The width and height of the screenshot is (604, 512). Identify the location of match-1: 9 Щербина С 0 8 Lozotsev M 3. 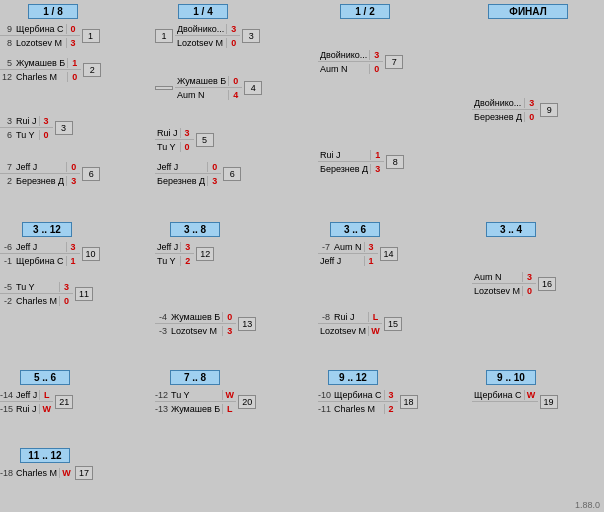
(40, 36).